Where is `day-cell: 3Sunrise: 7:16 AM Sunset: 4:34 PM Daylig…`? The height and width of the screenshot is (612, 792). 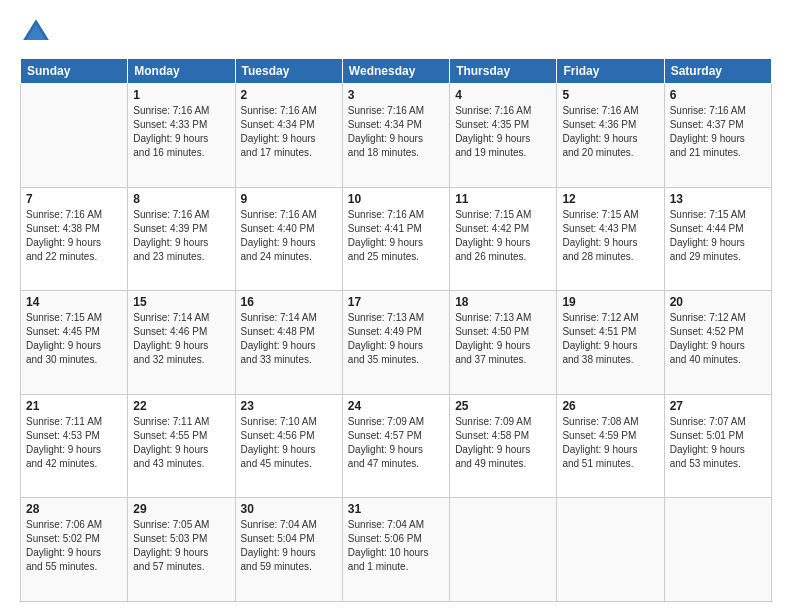 day-cell: 3Sunrise: 7:16 AM Sunset: 4:34 PM Daylig… is located at coordinates (396, 136).